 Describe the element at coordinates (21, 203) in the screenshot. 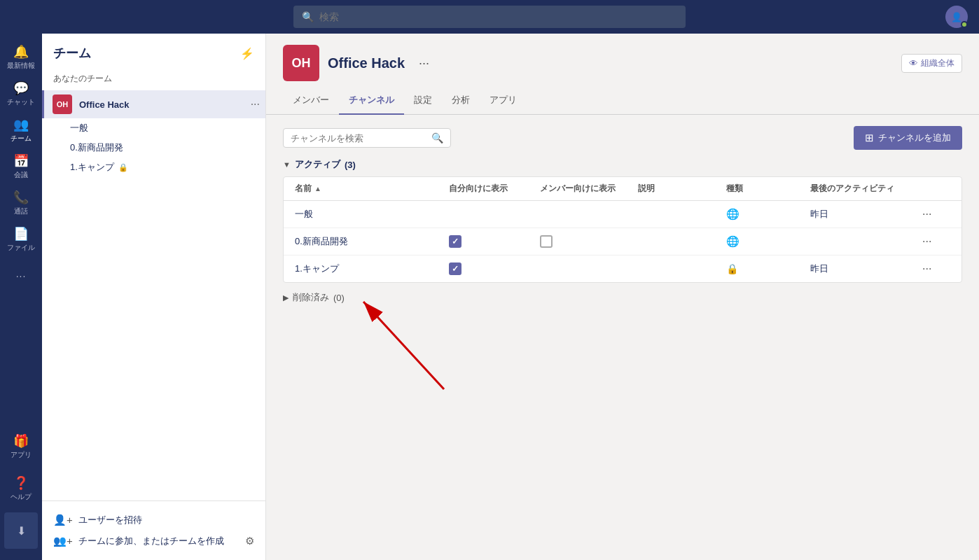

I see `nav-item-calls: 📞 通話` at that location.